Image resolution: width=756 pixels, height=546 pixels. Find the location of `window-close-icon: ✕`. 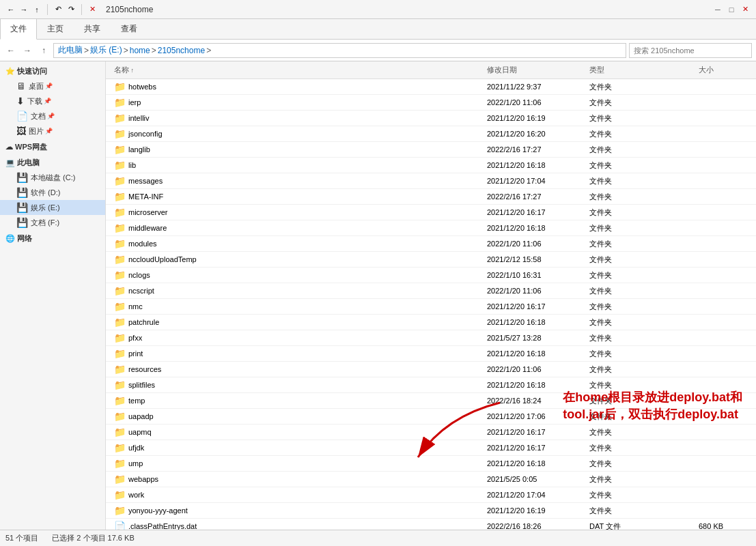

window-close-icon: ✕ is located at coordinates (745, 10).